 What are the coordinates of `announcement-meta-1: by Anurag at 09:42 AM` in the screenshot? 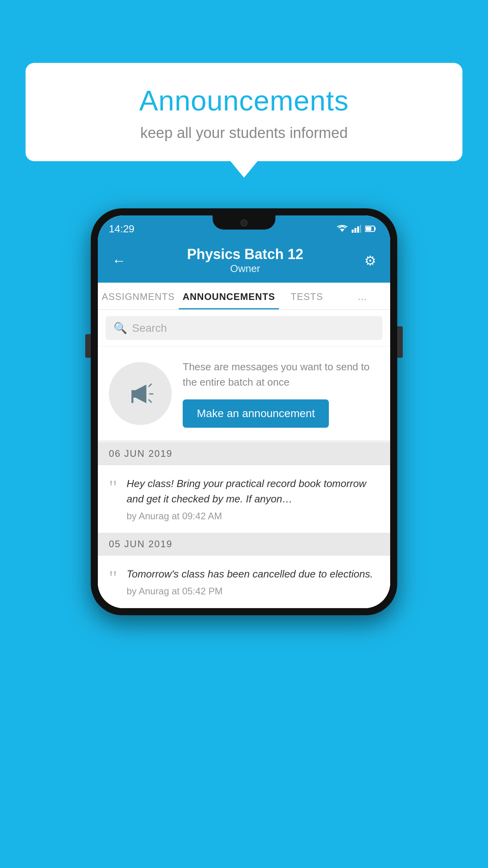 It's located at (253, 516).